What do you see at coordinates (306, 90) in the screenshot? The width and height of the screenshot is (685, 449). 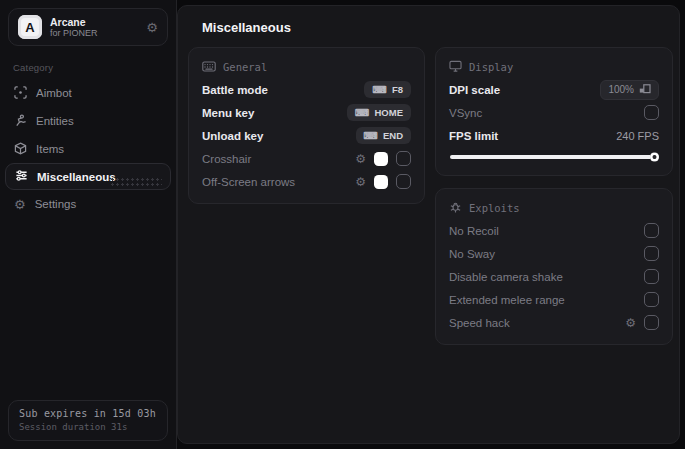 I see `setting-row-battle-mode: Battle mode ⌨ F8` at bounding box center [306, 90].